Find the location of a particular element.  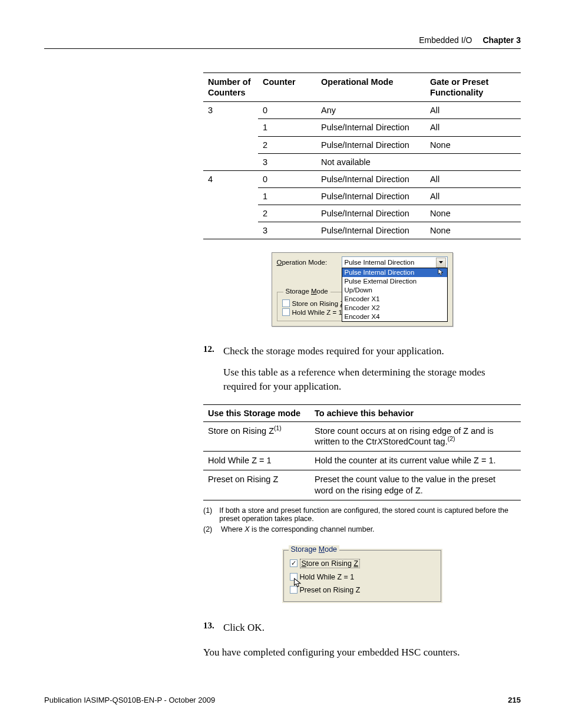

cell: Hold the counter at its current value wh… is located at coordinates (415, 461).